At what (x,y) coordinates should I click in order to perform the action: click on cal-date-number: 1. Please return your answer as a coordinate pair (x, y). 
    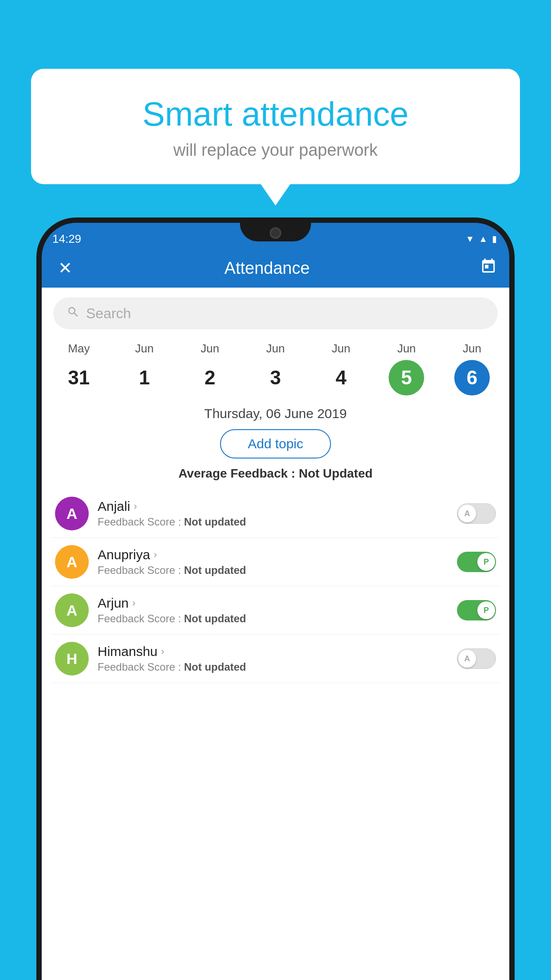
    Looking at the image, I should click on (145, 378).